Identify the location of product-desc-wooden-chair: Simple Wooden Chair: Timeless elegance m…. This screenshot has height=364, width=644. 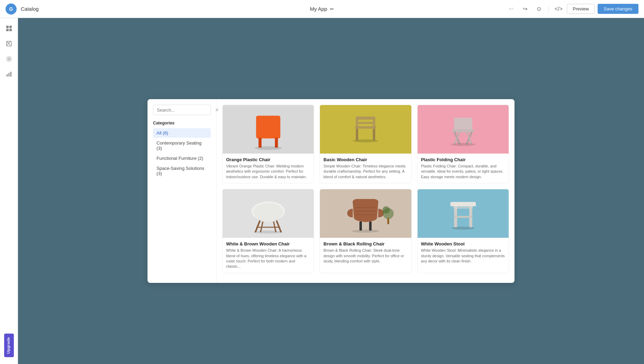
(366, 172).